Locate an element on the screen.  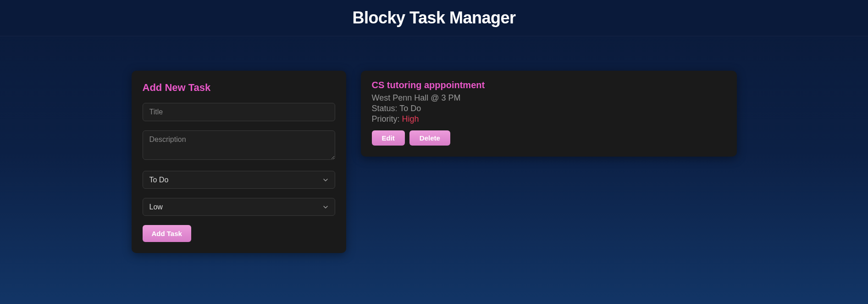
priority-select: Low is located at coordinates (239, 207).